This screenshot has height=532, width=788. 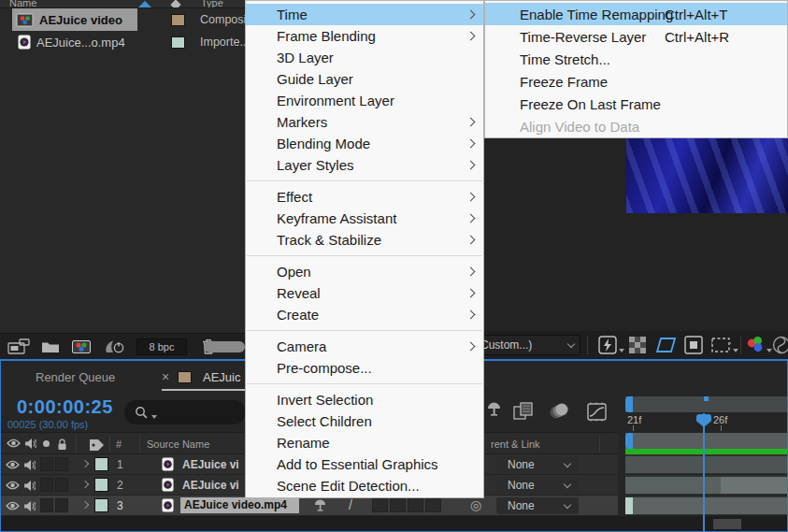 What do you see at coordinates (178, 444) in the screenshot?
I see `column-source-name-header: Source Name` at bounding box center [178, 444].